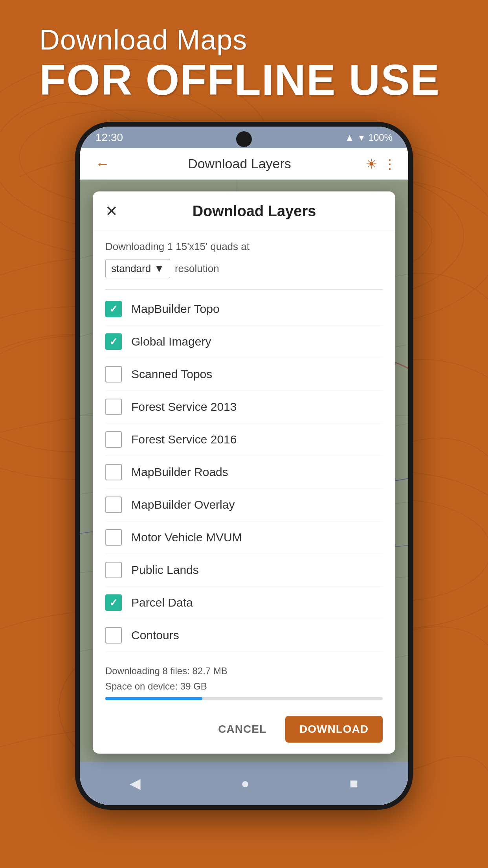  What do you see at coordinates (244, 732) in the screenshot?
I see `dialog-actions: CANCEL DOWNLOAD` at bounding box center [244, 732].